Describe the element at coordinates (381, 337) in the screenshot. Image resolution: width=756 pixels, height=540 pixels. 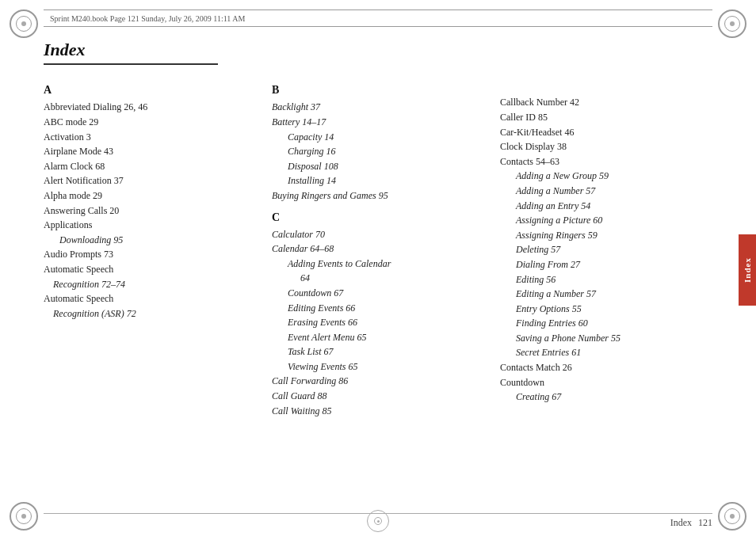
I see `list-item: Event Alert Menu 65` at that location.